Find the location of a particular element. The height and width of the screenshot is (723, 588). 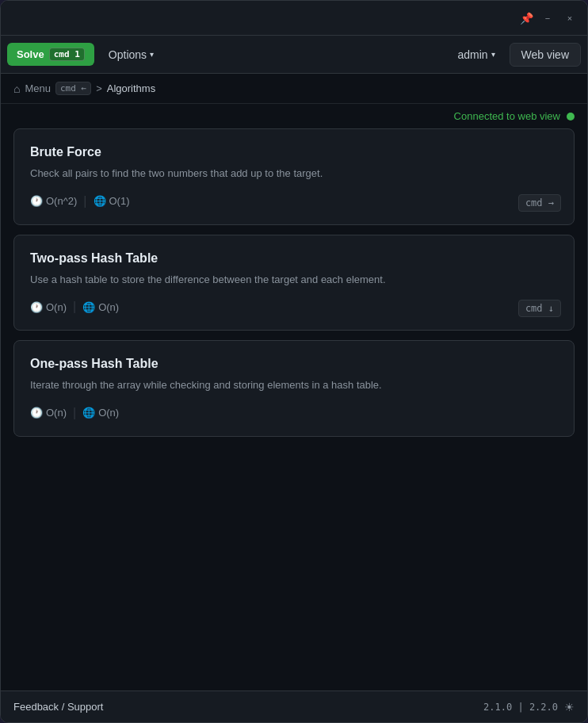

cmd-badge-0: cmd → is located at coordinates (540, 203).